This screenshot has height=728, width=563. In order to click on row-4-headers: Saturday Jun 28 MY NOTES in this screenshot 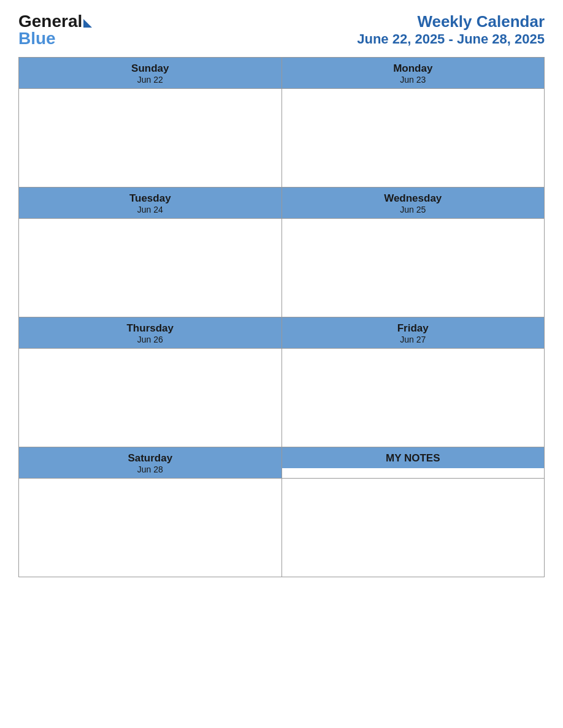, I will do `click(282, 463)`.